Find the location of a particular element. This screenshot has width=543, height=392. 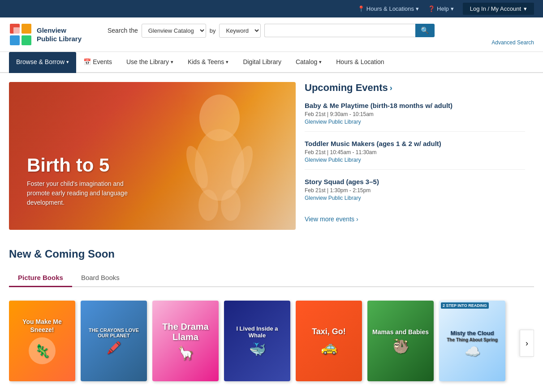

search-label: Search the is located at coordinates (123, 30).